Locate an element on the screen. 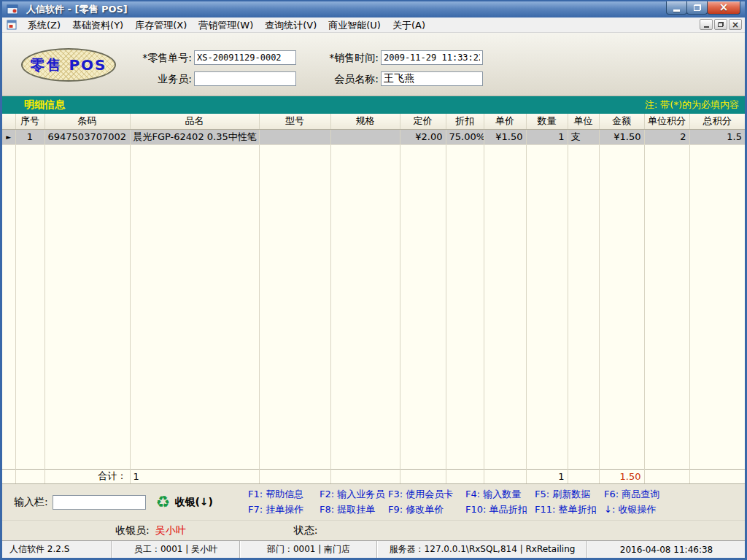 This screenshot has height=560, width=747. fkey-f5: F5: 刷新数据 is located at coordinates (569, 494).